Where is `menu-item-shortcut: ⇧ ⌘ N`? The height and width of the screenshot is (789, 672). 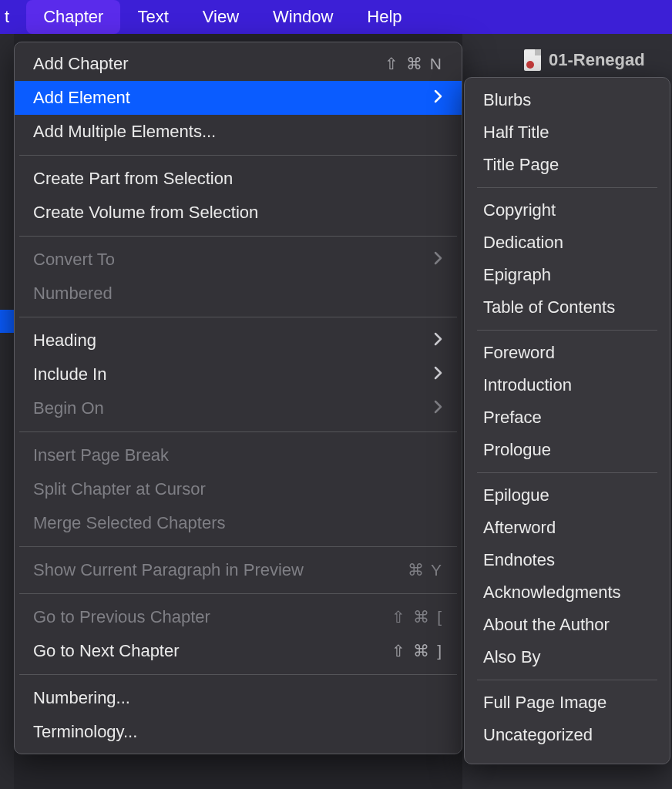 menu-item-shortcut: ⇧ ⌘ N is located at coordinates (414, 64).